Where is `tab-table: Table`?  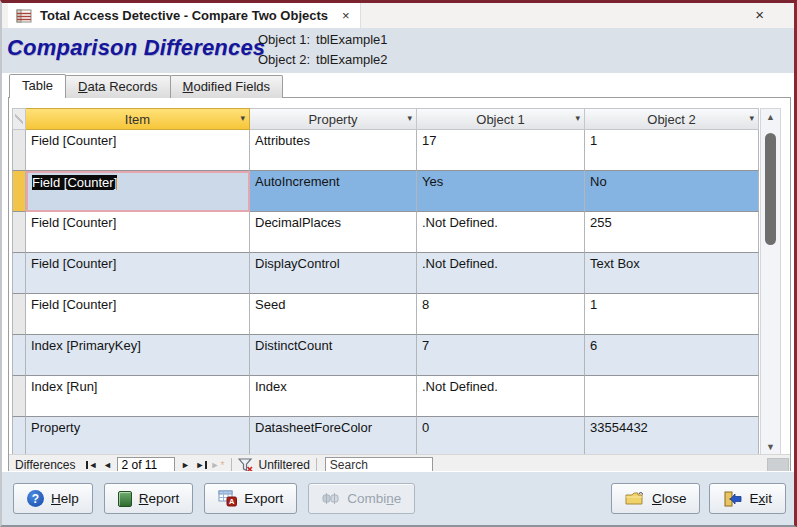
tab-table: Table is located at coordinates (38, 86).